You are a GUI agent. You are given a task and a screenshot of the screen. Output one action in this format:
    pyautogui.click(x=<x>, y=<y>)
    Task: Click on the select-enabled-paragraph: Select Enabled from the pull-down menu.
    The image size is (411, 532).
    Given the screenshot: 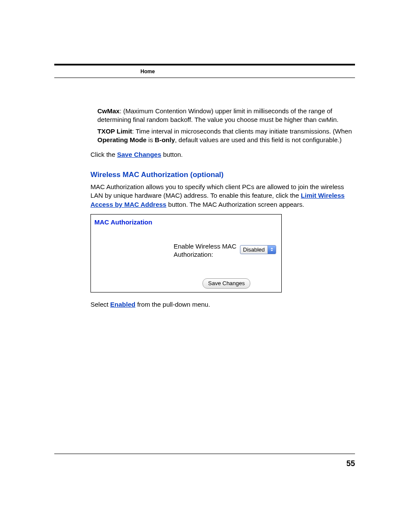 What is the action you would take?
    pyautogui.click(x=223, y=305)
    